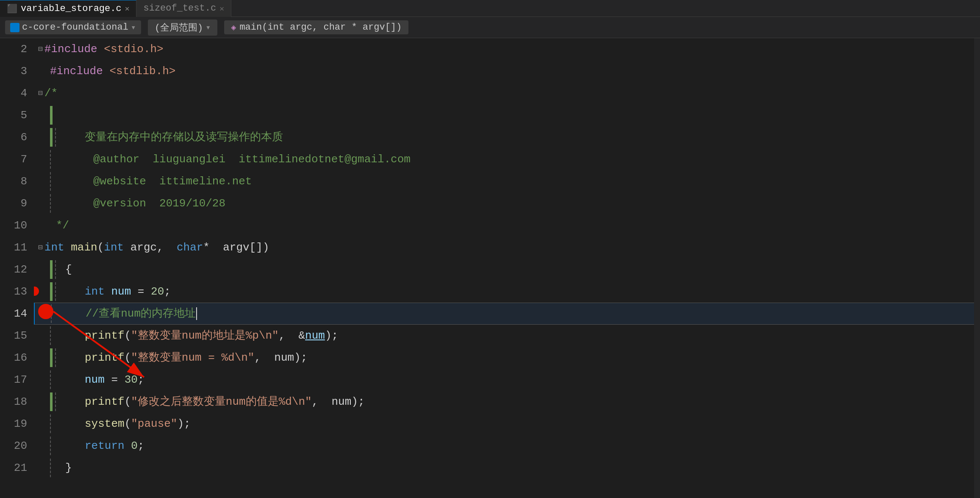  What do you see at coordinates (17, 358) in the screenshot?
I see `line-num-16: 16` at bounding box center [17, 358].